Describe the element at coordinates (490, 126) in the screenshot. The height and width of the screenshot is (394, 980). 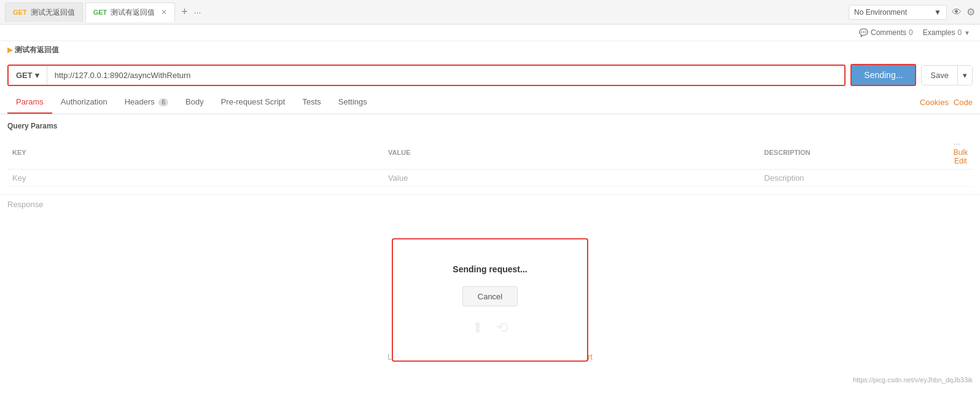
I see `query-params-title: Query Params` at that location.